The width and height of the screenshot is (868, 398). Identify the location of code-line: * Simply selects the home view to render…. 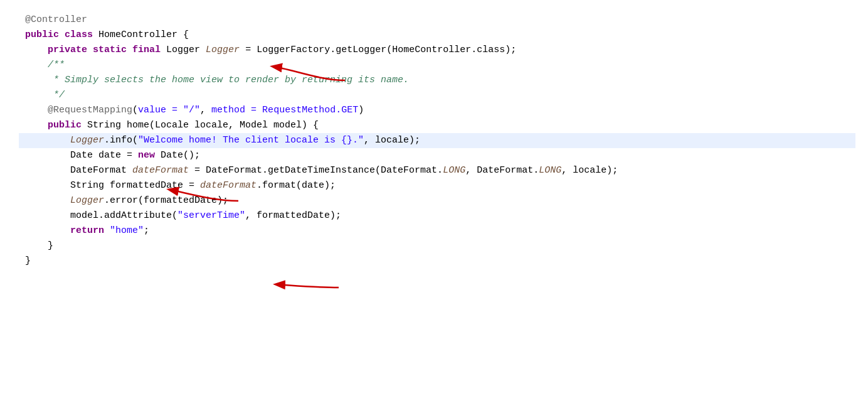
(437, 80).